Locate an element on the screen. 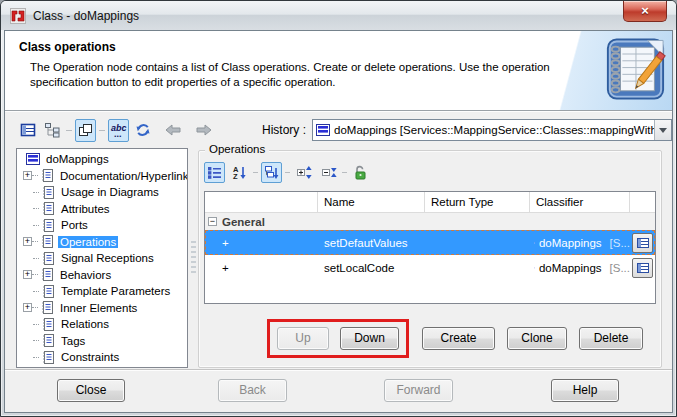 This screenshot has height=417, width=677. table-row: + setLocalCode doMappings [S... is located at coordinates (430, 268).